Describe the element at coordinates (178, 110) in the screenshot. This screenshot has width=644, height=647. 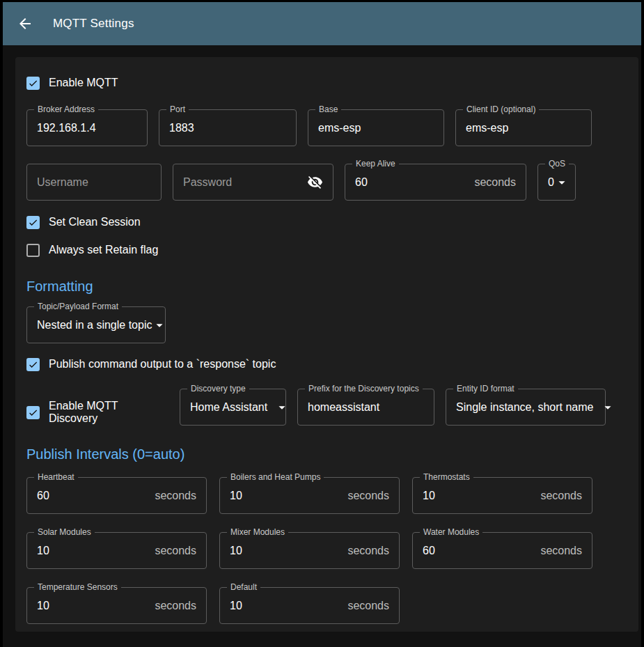
I see `port-label: Port` at that location.